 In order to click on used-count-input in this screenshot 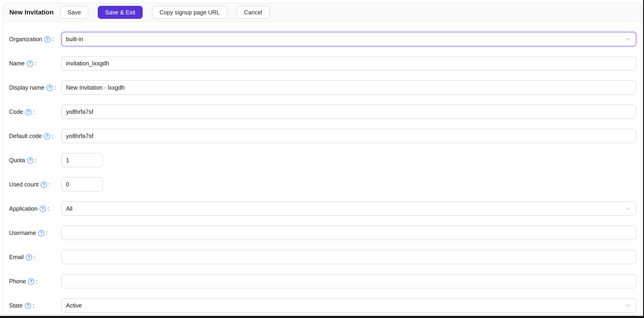, I will do `click(82, 184)`.